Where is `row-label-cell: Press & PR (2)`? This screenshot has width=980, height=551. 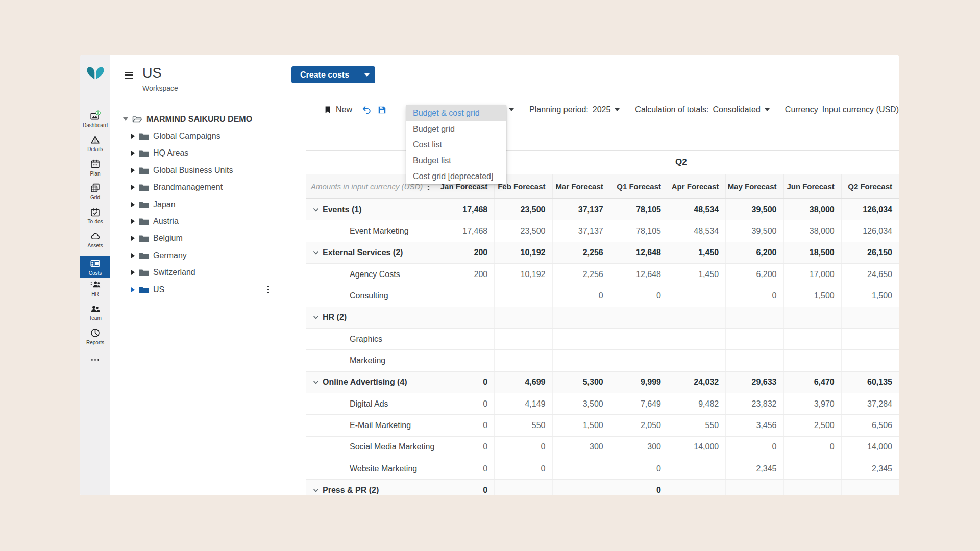 row-label-cell: Press & PR (2) is located at coordinates (371, 488).